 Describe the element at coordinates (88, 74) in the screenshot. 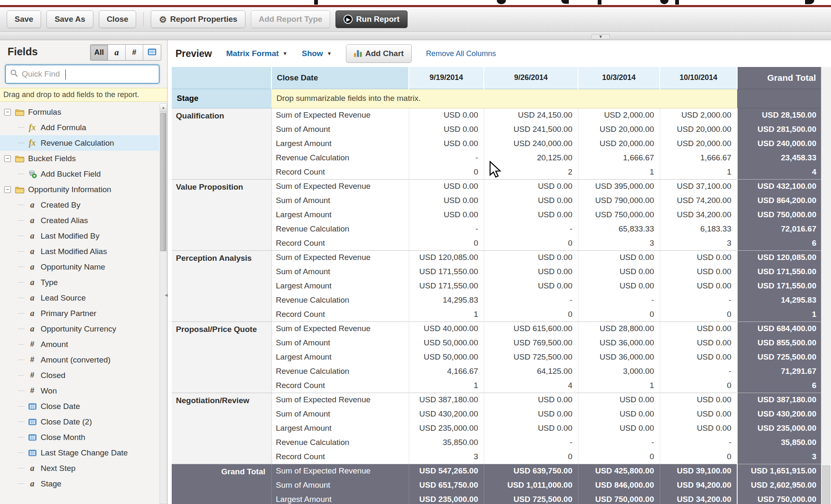

I see `quick-find-input` at that location.